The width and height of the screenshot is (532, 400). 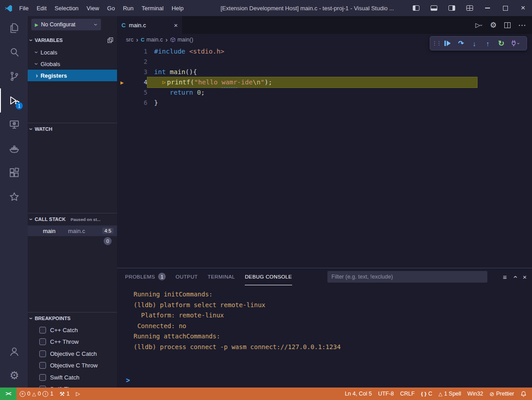 What do you see at coordinates (72, 129) in the screenshot?
I see `watch-section-header: › WATCH` at bounding box center [72, 129].